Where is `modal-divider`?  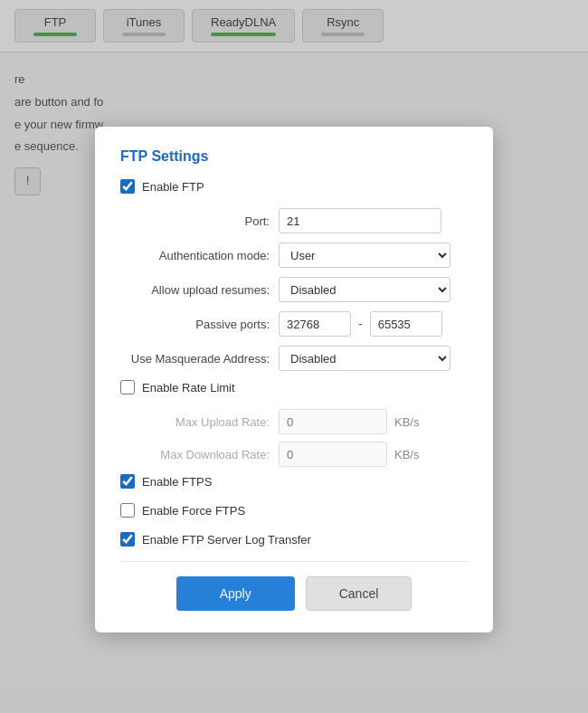
modal-divider is located at coordinates (294, 561).